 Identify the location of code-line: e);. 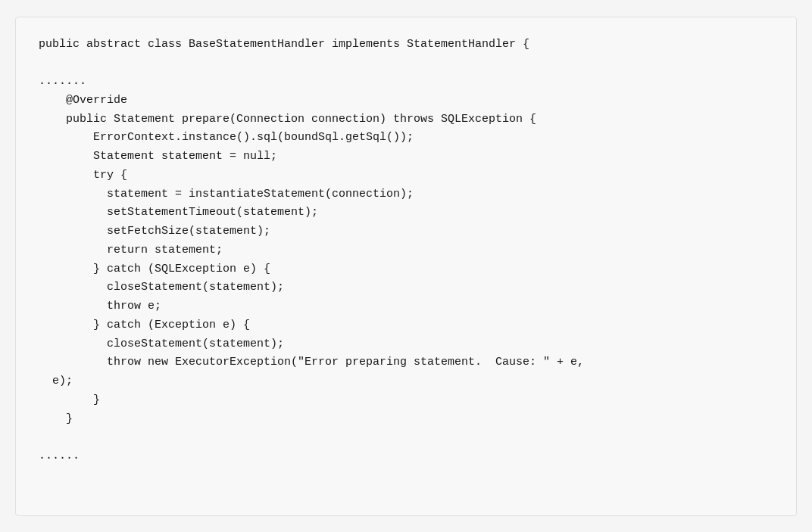
(406, 381).